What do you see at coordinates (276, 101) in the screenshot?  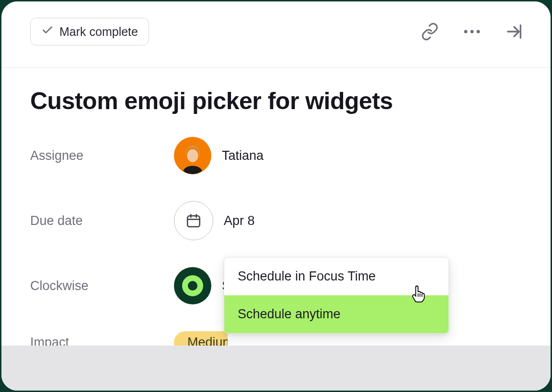 I see `task-title: Custom emoji picker for widgets` at bounding box center [276, 101].